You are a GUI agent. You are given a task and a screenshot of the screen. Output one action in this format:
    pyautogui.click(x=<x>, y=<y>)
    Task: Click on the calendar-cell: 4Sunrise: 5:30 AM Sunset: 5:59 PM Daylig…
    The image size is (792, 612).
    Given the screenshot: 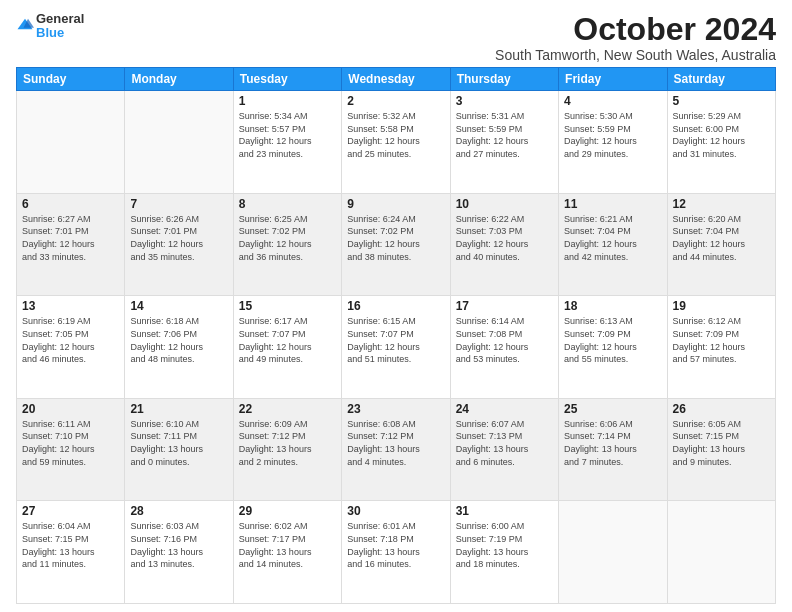 What is the action you would take?
    pyautogui.click(x=613, y=142)
    